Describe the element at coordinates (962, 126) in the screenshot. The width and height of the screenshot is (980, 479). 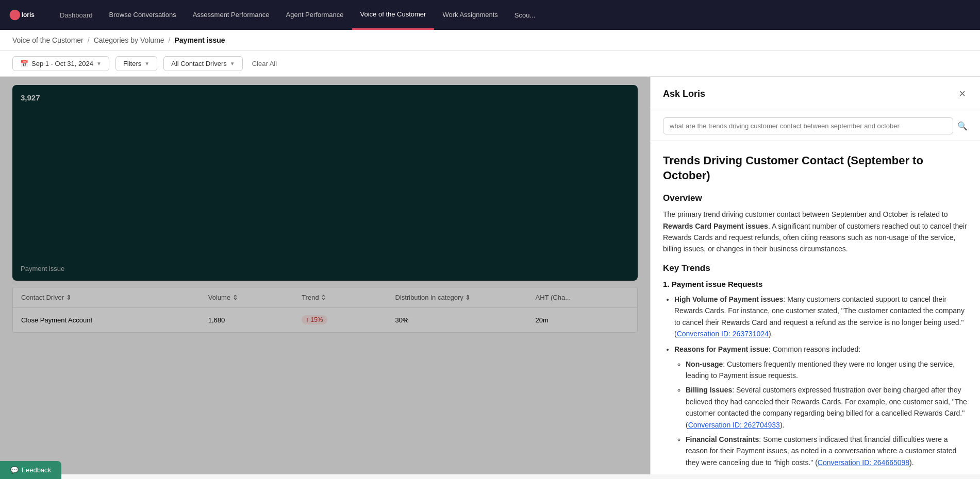
I see `search-icon: 🔍` at that location.